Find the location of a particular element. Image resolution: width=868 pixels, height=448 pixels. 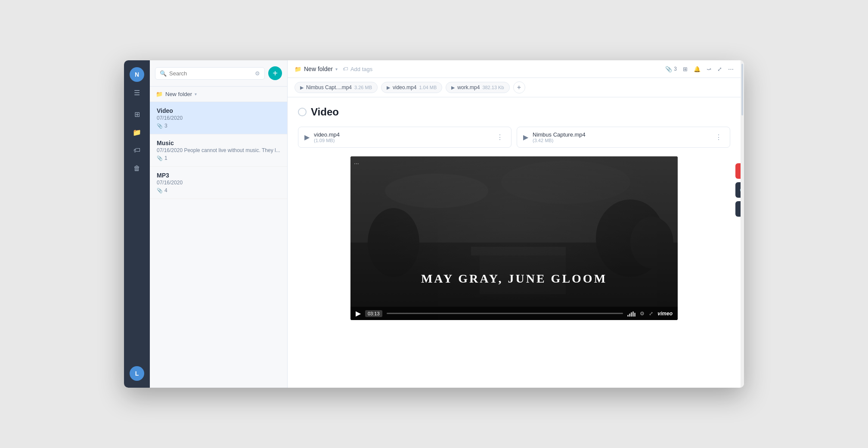

note-attachment-video: 📎 3 is located at coordinates (219, 126).